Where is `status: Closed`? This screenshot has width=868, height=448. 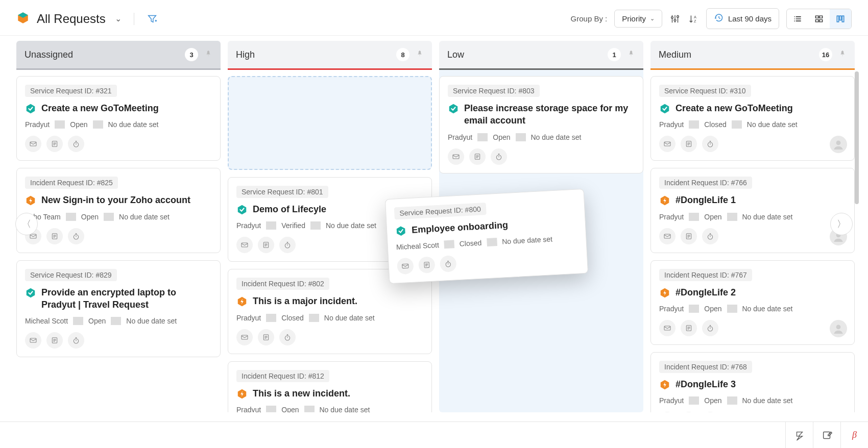 status: Closed is located at coordinates (293, 318).